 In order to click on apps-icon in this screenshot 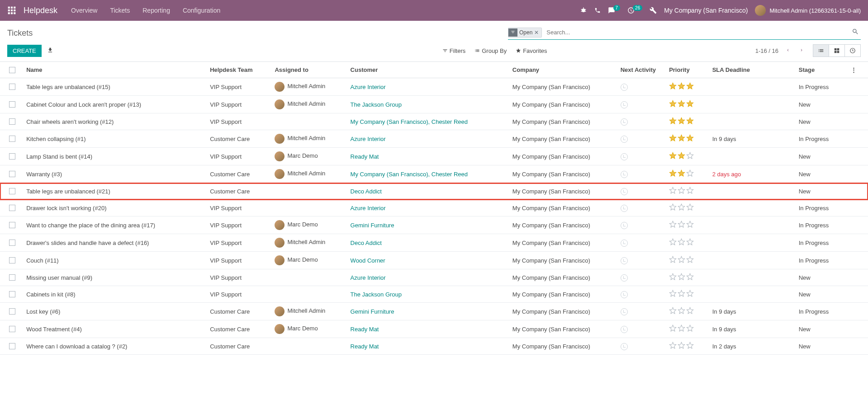, I will do `click(12, 10)`.